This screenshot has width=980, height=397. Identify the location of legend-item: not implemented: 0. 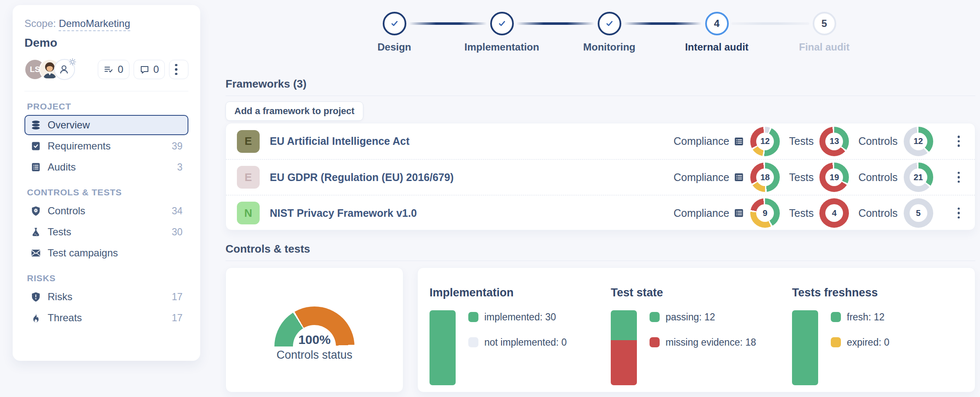
(518, 342).